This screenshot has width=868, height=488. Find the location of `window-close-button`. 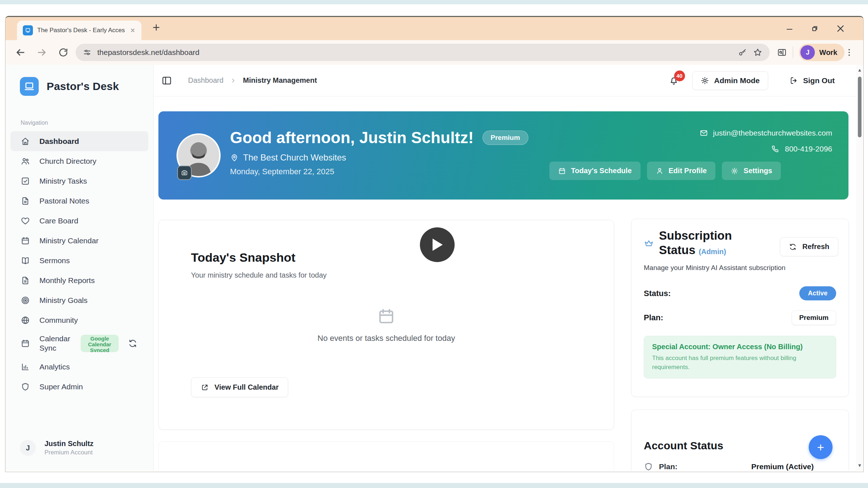

window-close-button is located at coordinates (841, 29).